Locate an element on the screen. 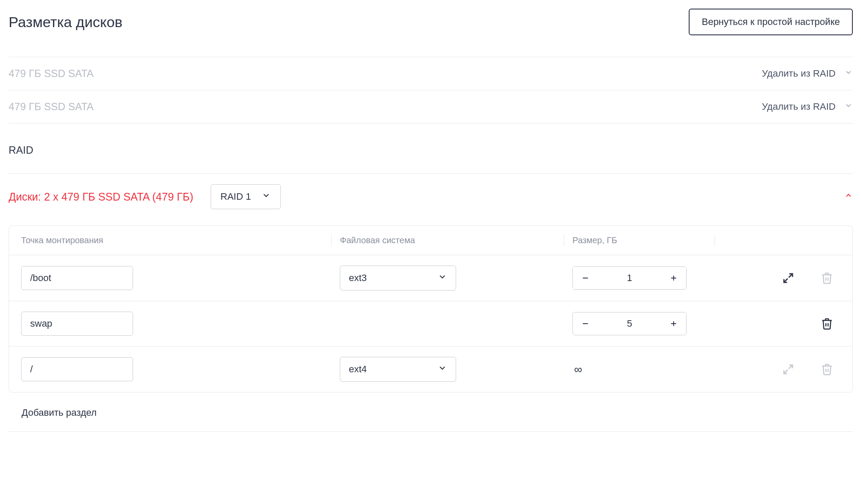  size-stepper: 1 is located at coordinates (630, 278).